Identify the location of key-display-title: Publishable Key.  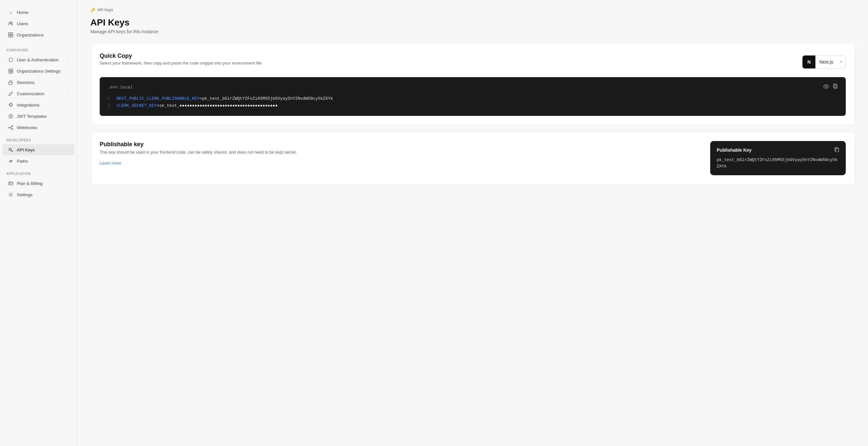
(734, 150).